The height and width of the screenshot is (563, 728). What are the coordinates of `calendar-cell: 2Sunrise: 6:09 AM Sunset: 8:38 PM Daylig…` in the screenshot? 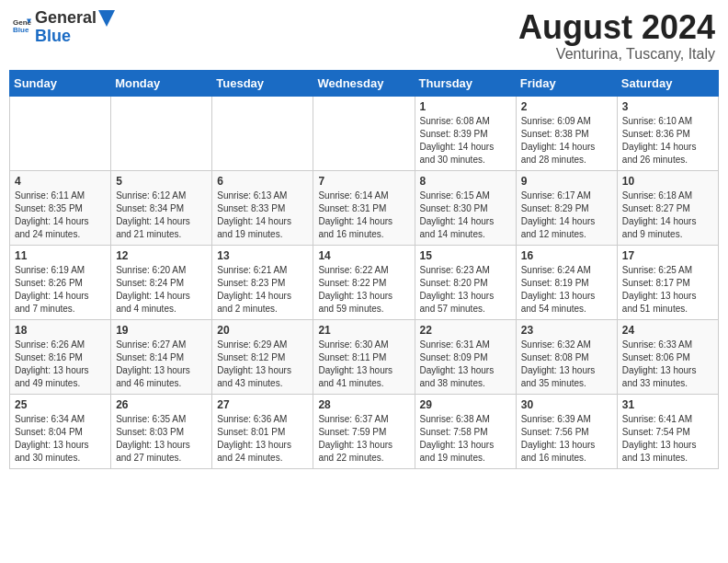 It's located at (566, 132).